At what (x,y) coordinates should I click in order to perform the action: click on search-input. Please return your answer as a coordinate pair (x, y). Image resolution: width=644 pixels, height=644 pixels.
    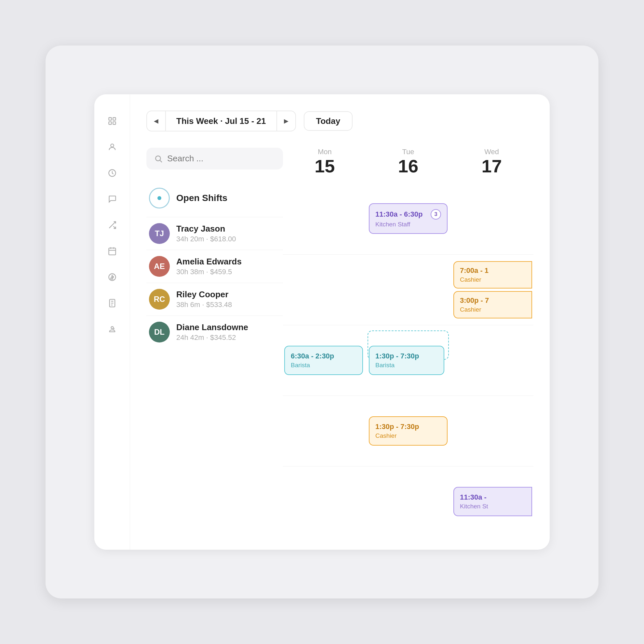
    Looking at the image, I should click on (221, 159).